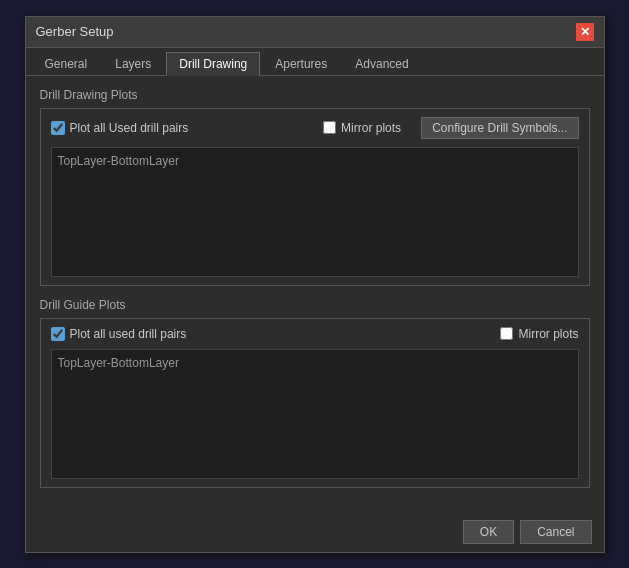 This screenshot has width=629, height=568. I want to click on ok-button: OK, so click(488, 532).